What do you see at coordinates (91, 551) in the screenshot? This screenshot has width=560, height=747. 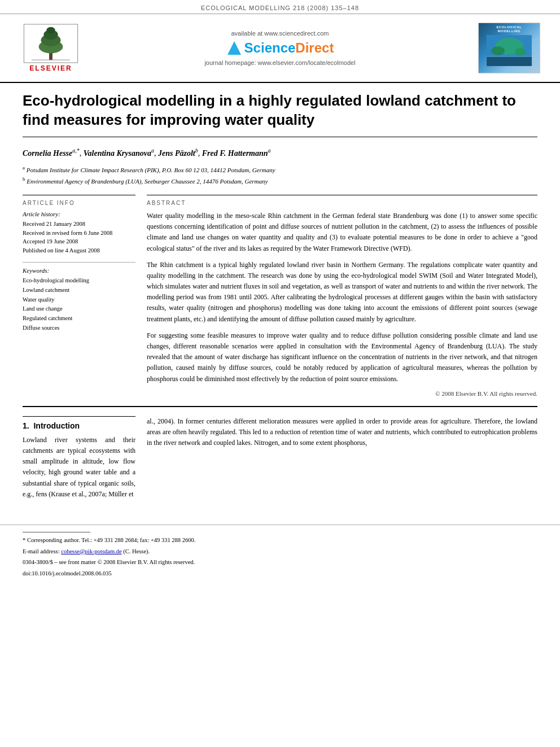 I see `email-link: cohesse@pik-potsdam.de` at bounding box center [91, 551].